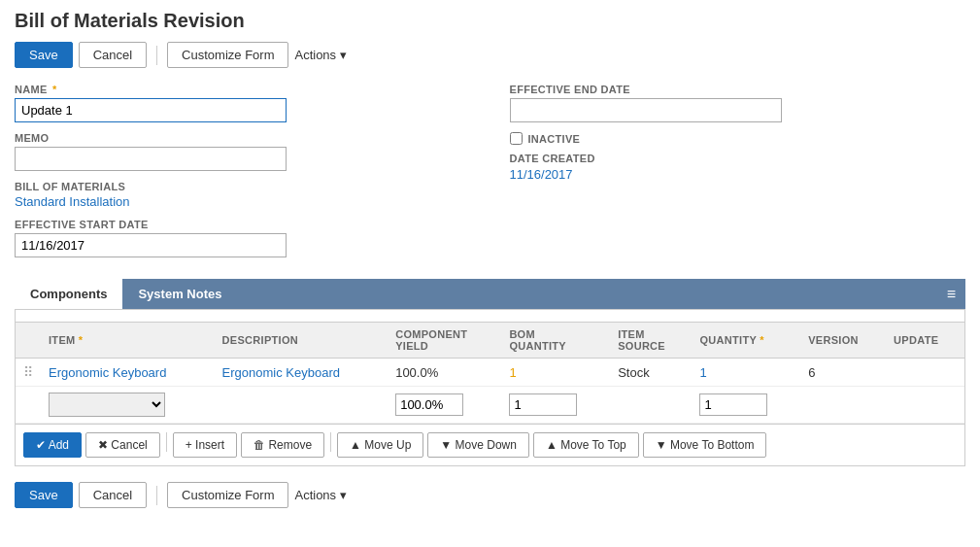  What do you see at coordinates (381, 445) in the screenshot?
I see `move-up-button: ▲ Move Up` at bounding box center [381, 445].